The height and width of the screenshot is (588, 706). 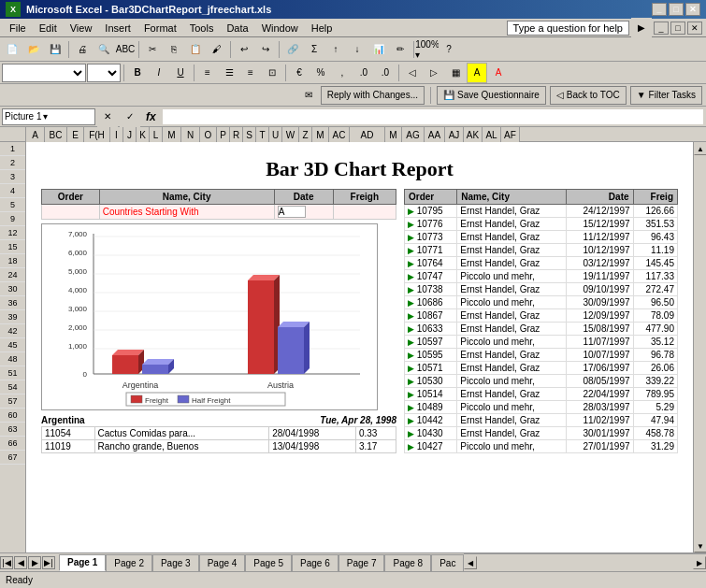 I want to click on increase-decimal-button: .0, so click(x=364, y=73).